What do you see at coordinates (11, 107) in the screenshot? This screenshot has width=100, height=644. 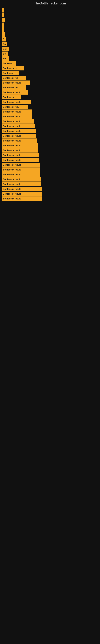 I see `bar-label: Bottleneck resu` at bounding box center [11, 107].